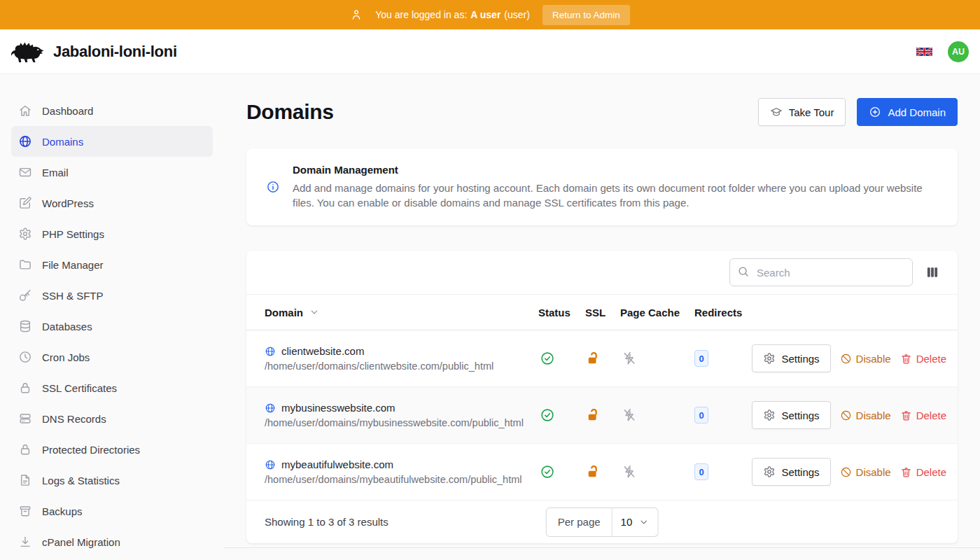 This screenshot has height=560, width=980. What do you see at coordinates (402, 366) in the screenshot?
I see `domain-path: /home/user/domains/clientwebsite.com/pub…` at bounding box center [402, 366].